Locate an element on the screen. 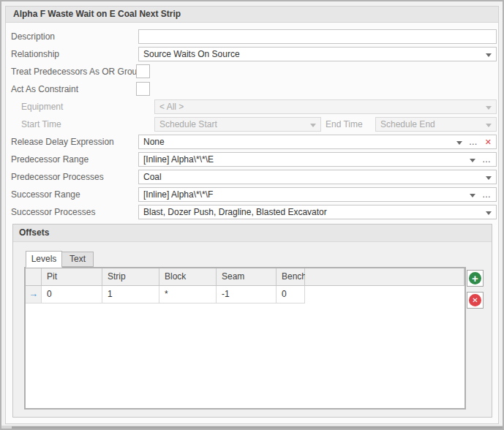 Image resolution: width=504 pixels, height=430 pixels. cell-pit: 0 is located at coordinates (72, 295).